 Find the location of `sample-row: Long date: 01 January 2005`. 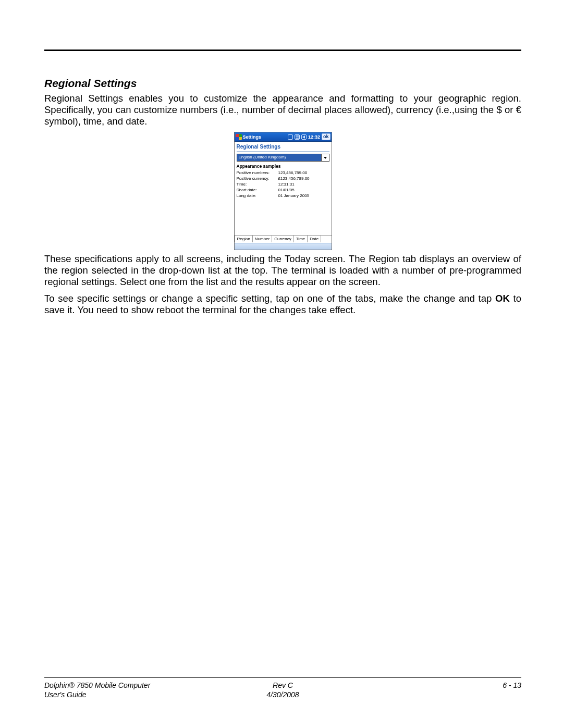

sample-row: Long date: 01 January 2005 is located at coordinates (283, 196).